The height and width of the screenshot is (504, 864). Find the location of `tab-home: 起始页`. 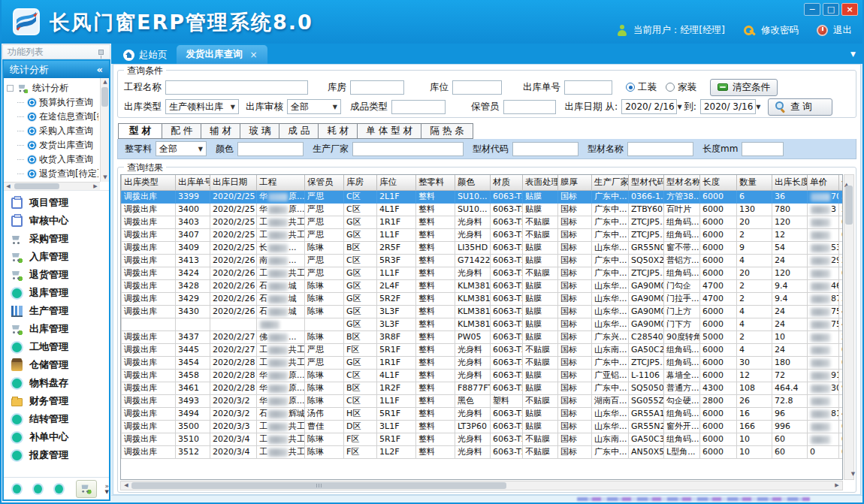

tab-home: 起始页 is located at coordinates (146, 55).